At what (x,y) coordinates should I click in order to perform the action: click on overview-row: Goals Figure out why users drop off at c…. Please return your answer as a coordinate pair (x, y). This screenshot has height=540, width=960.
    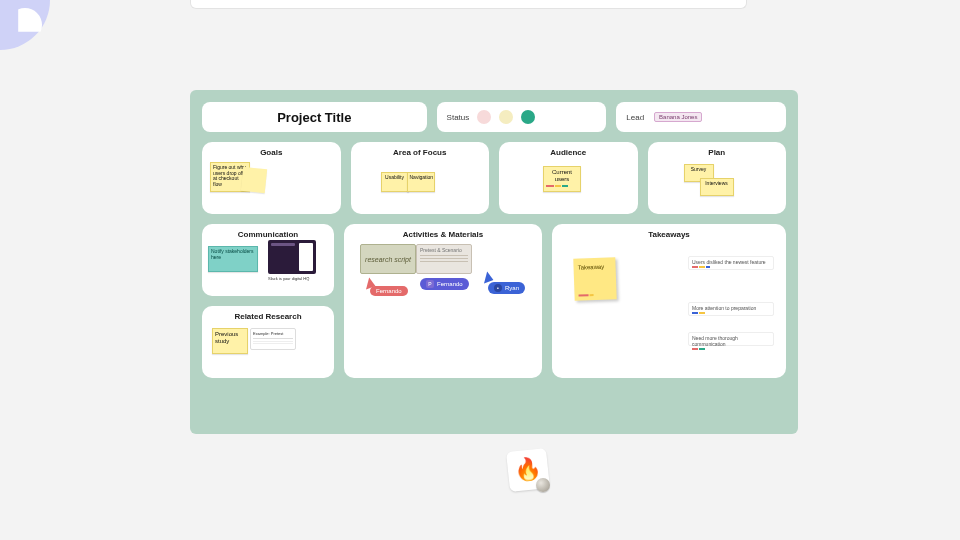
    Looking at the image, I should click on (494, 178).